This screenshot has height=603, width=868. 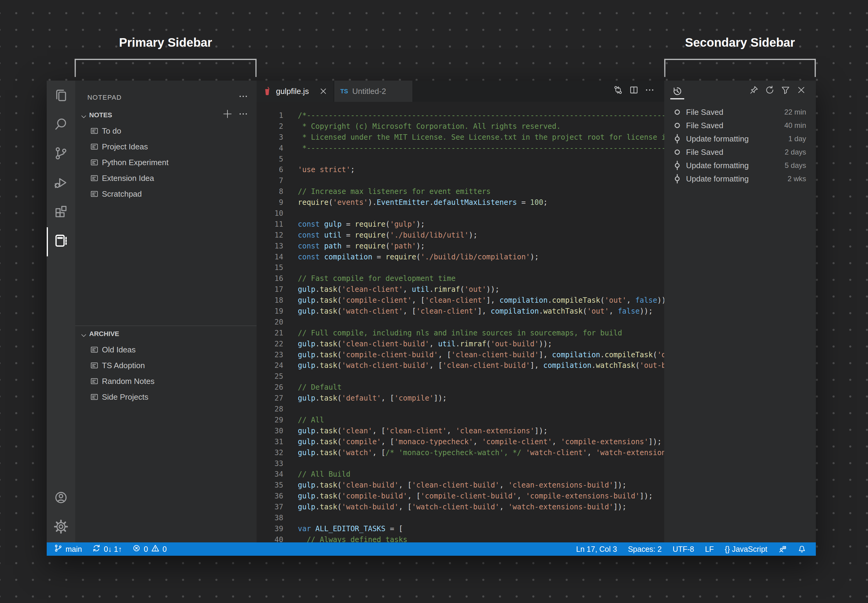 I want to click on timeline-item: Update formatting2 wks, so click(x=740, y=179).